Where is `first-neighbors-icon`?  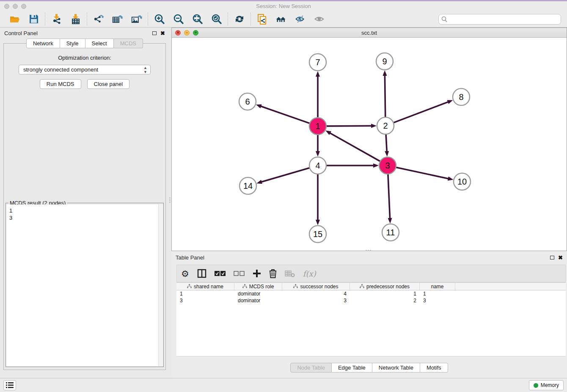 first-neighbors-icon is located at coordinates (281, 19).